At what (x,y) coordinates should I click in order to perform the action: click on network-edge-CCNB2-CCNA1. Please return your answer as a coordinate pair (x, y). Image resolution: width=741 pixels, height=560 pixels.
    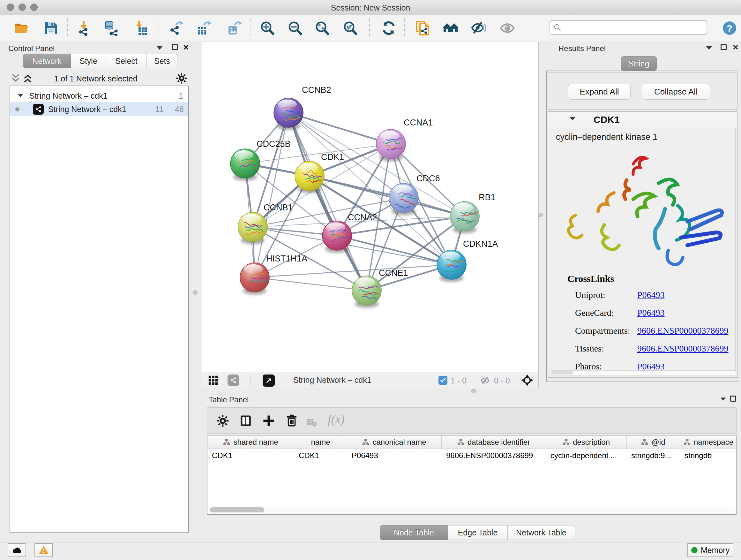
    Looking at the image, I should click on (340, 128).